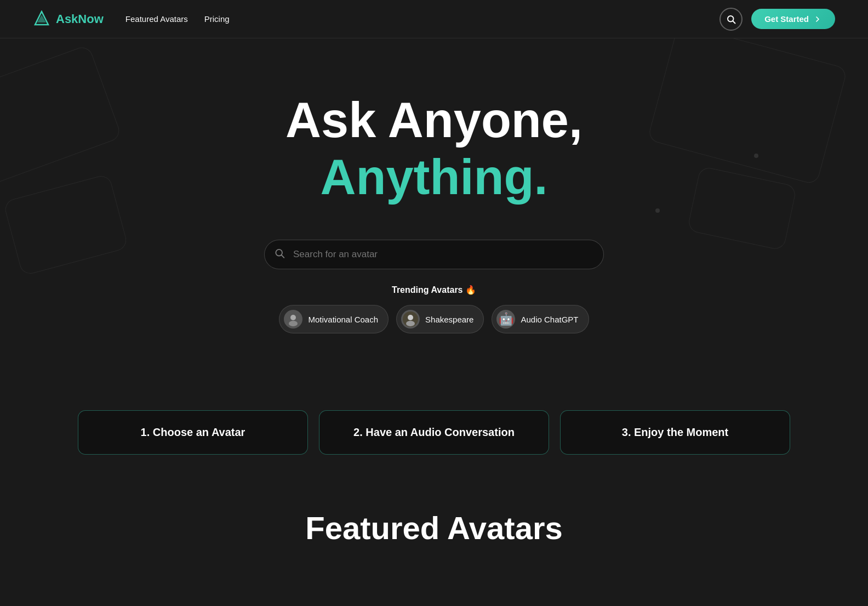  I want to click on navbar: AskNow Featured Avatars Pricing Get Star…, so click(434, 19).